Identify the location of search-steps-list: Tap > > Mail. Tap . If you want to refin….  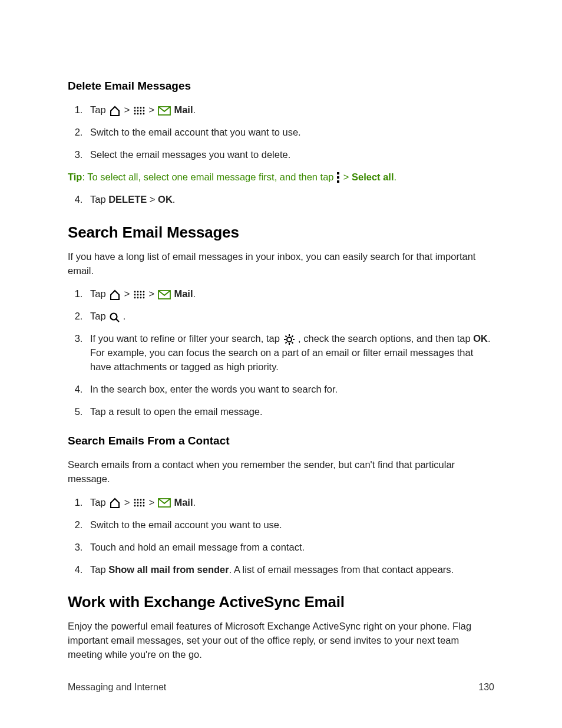
(281, 353).